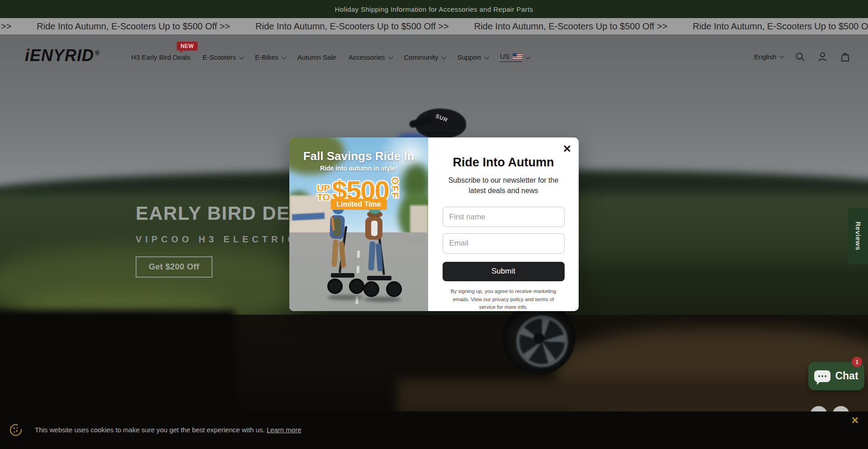 The height and width of the screenshot is (449, 868). I want to click on first-name-field, so click(504, 217).